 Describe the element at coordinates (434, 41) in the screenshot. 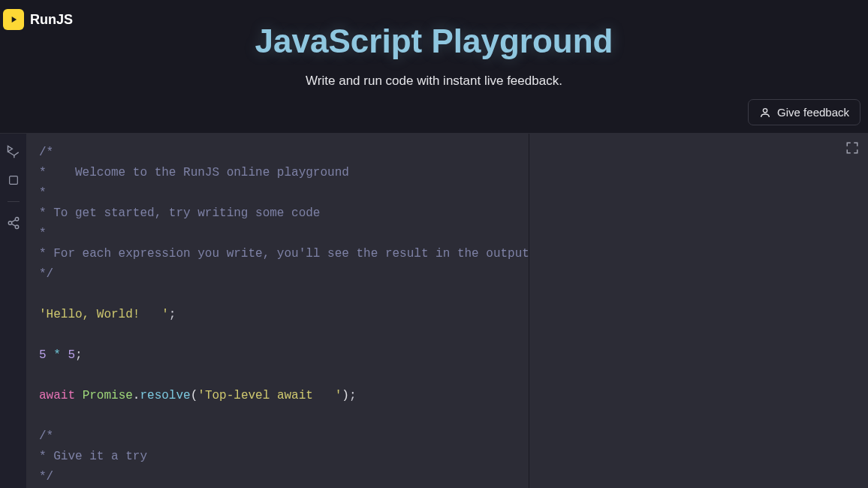

I see `page-title: JavaScript Playground` at that location.